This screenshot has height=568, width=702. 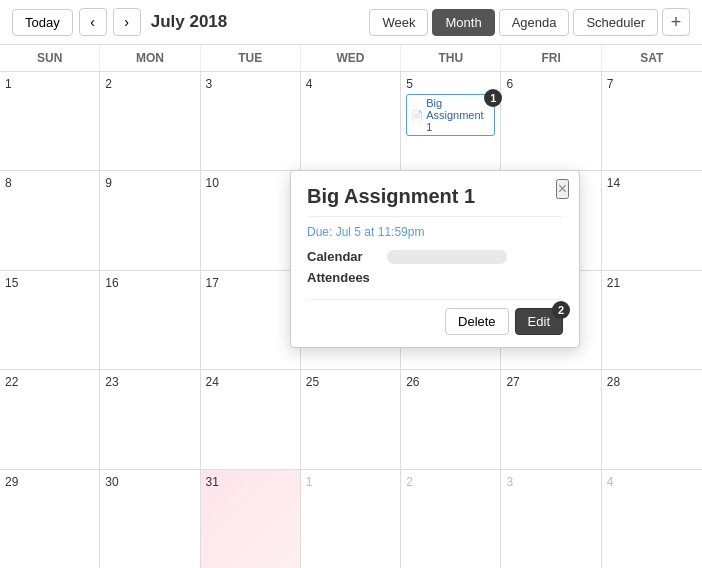 What do you see at coordinates (351, 519) in the screenshot?
I see `day-cell-aug1: 1` at bounding box center [351, 519].